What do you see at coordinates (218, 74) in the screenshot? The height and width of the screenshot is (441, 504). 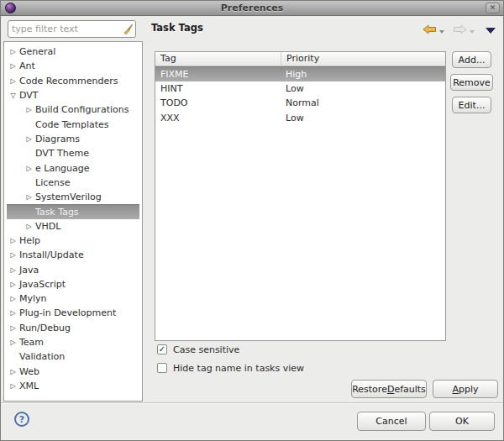 I see `tag-cell: FIXME` at bounding box center [218, 74].